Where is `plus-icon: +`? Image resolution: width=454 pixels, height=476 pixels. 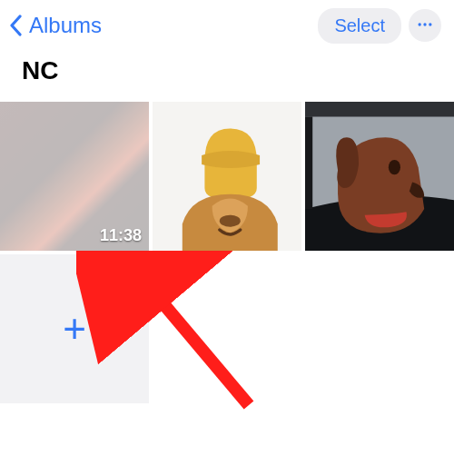 plus-icon: + is located at coordinates (74, 329).